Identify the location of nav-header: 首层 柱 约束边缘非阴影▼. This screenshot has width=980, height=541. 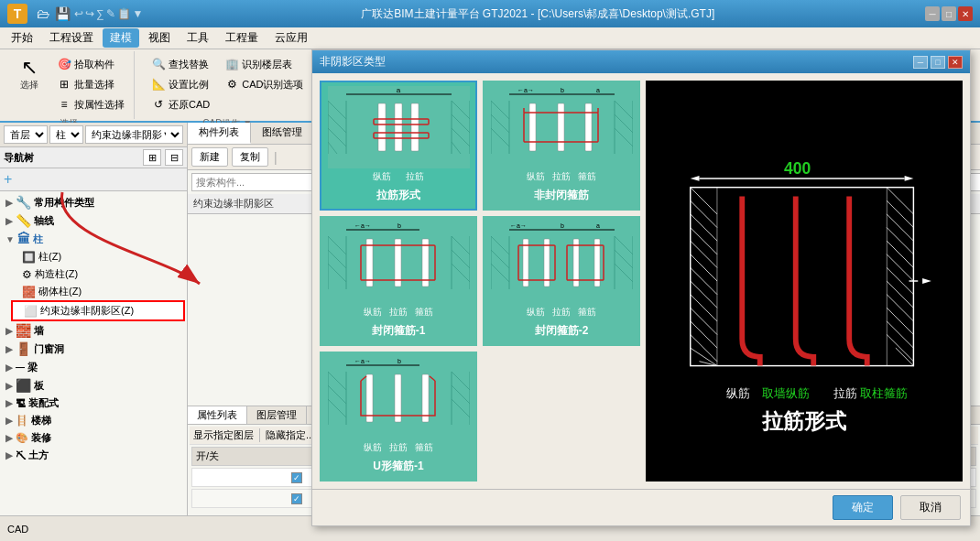
(93, 135).